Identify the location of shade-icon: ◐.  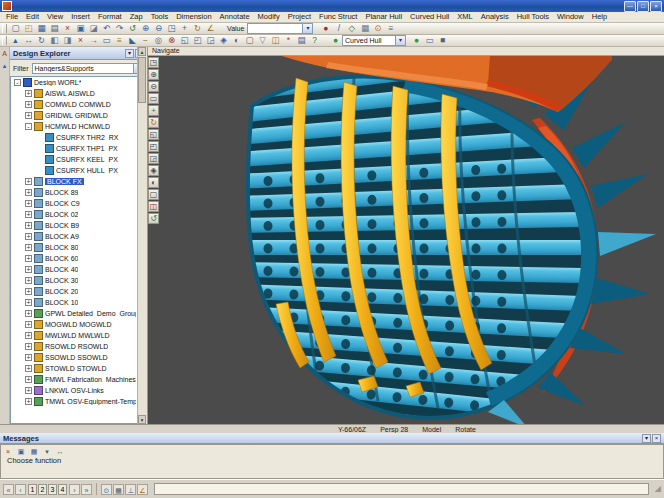
(236, 40).